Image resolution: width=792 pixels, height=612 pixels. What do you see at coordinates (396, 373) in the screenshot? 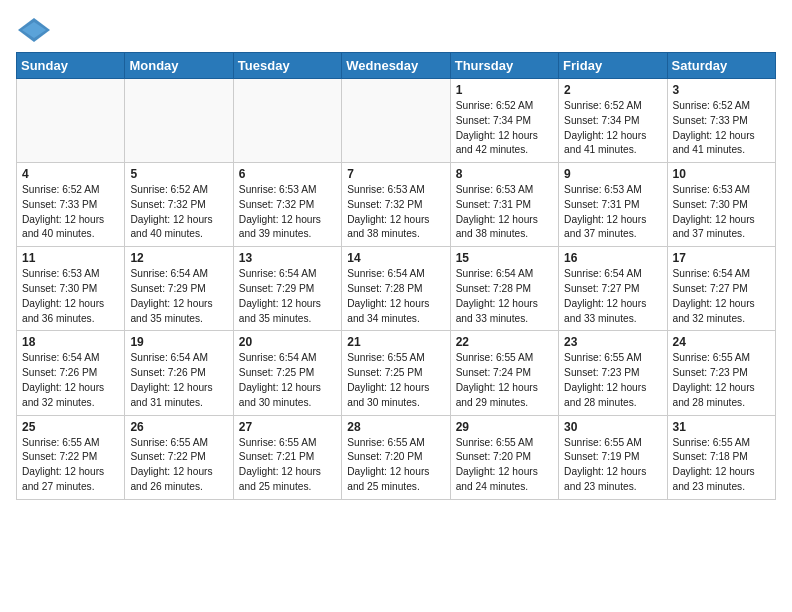
I see `calendar-day-cell: 21Sunrise: 6:55 AM Sunset: 7:25 PM Dayli…` at bounding box center [396, 373].